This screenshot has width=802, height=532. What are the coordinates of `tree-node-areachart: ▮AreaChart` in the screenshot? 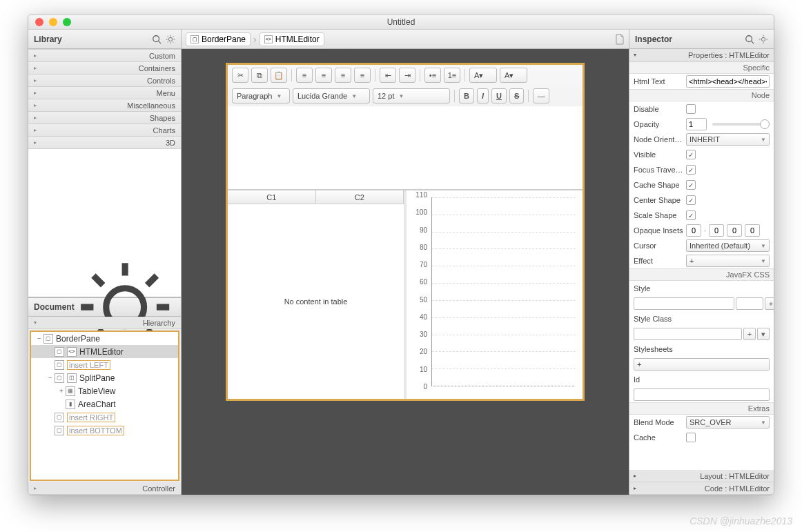 It's located at (105, 404).